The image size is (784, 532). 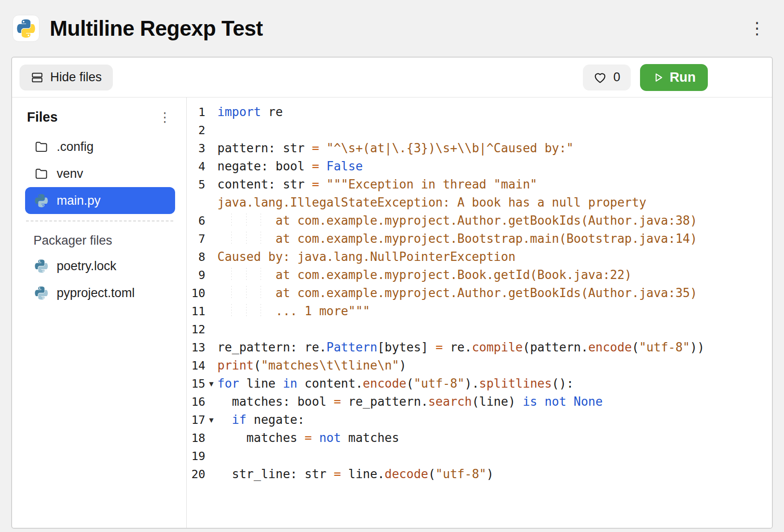 I want to click on hide-files-button: Hide files, so click(x=66, y=78).